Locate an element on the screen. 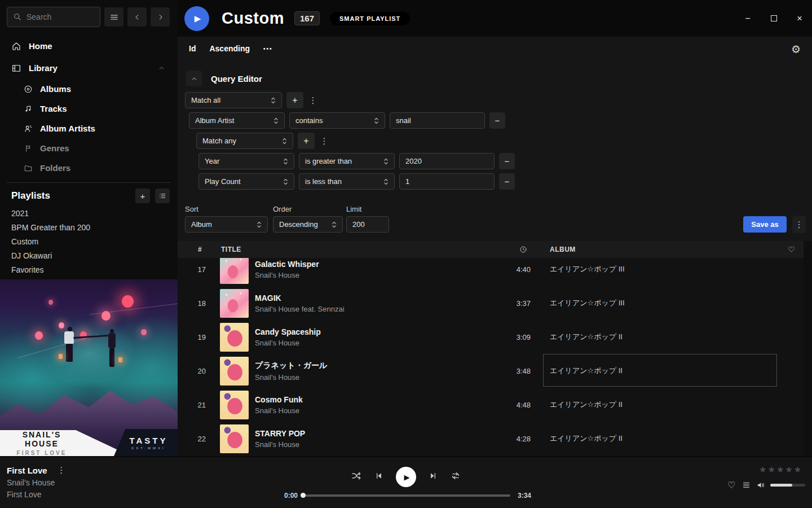 Image resolution: width=812 pixels, height=508 pixels. chevron-up-icon is located at coordinates (161, 68).